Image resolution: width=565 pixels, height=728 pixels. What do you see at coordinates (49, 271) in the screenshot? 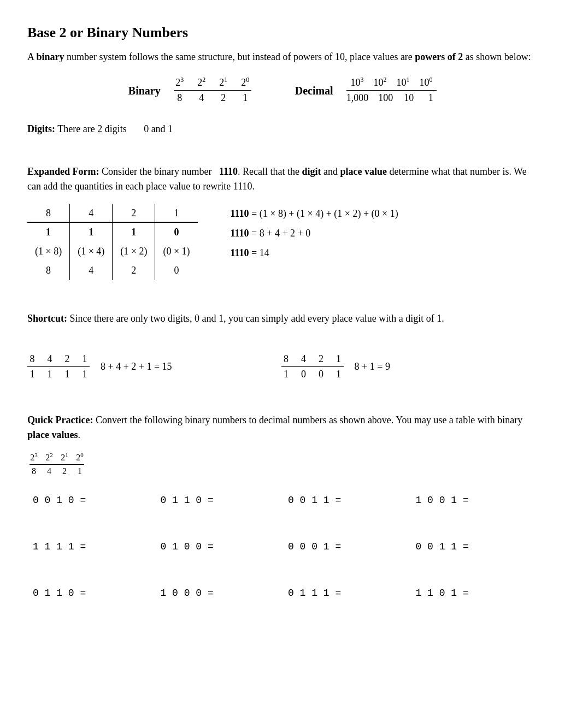
I see `grid-v0: 8` at bounding box center [49, 271].